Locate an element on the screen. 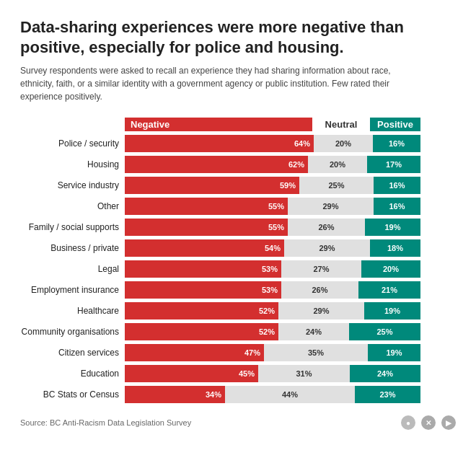 The image size is (476, 476). bar-negative: 64% is located at coordinates (219, 144).